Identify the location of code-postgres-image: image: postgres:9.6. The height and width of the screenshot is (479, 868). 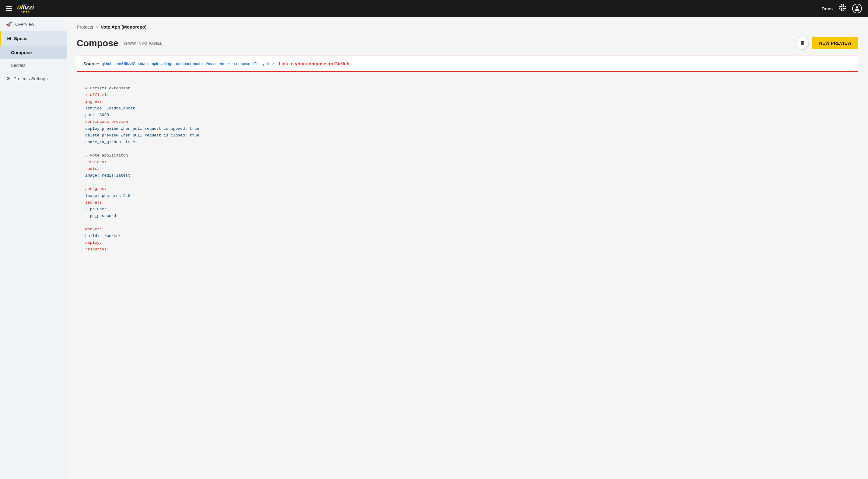
(468, 196).